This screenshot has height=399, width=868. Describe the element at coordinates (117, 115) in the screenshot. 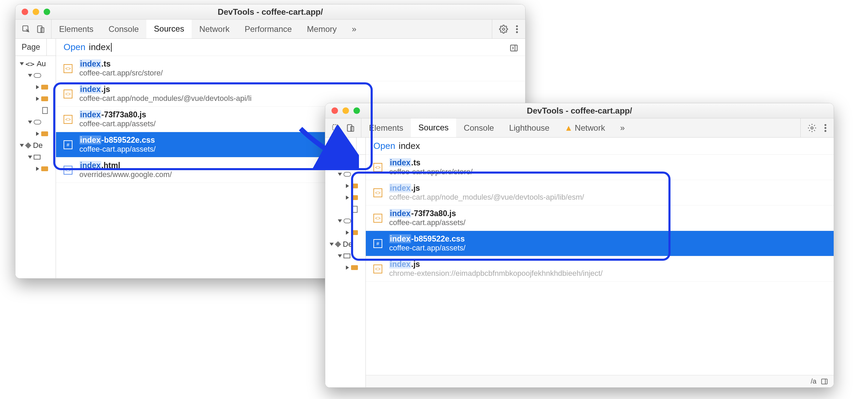

I see `result-filename: index-73f73a80.js` at that location.